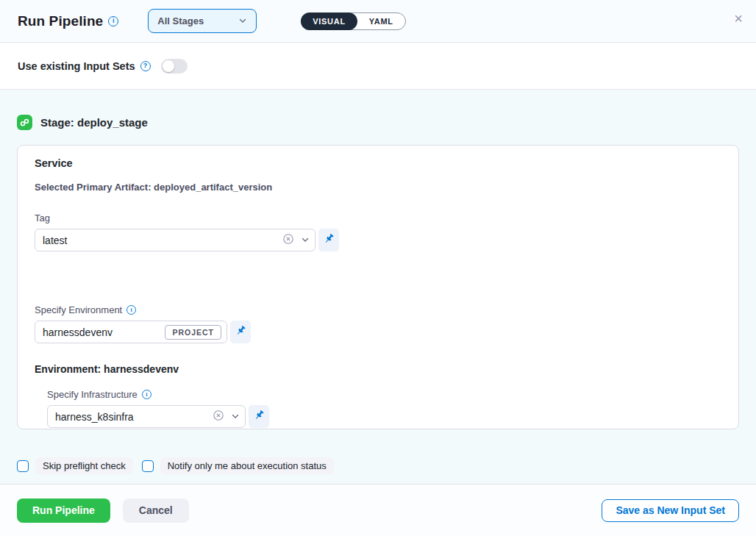  I want to click on tag-field-row, so click(378, 240).